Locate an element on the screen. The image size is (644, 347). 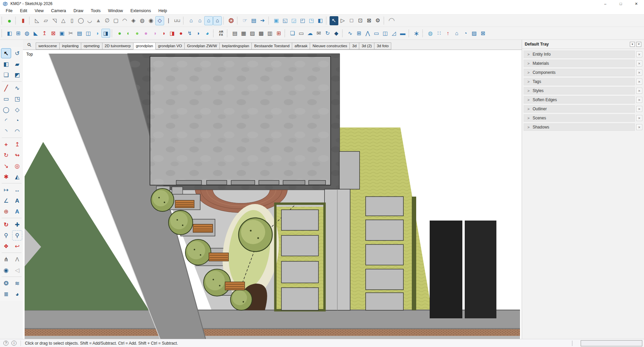
minimize-button: – is located at coordinates (605, 4).